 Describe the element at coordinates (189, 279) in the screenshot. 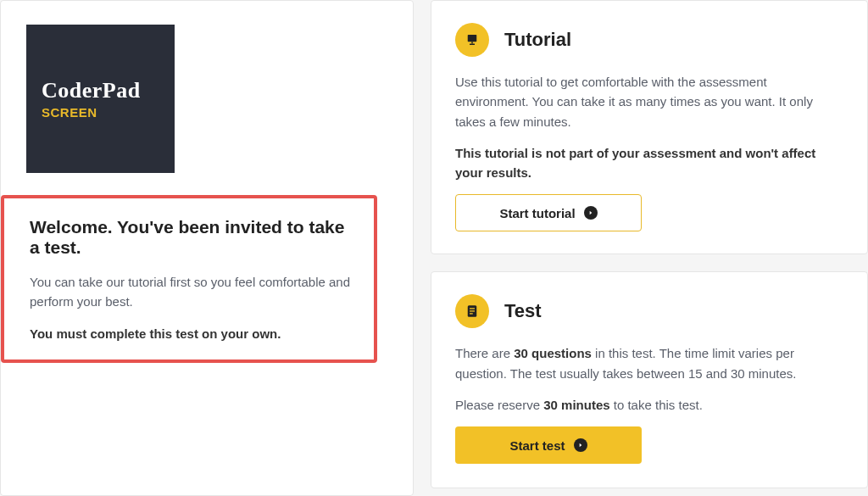

I see `welcome-box: Welcome. You've been invited to take a t…` at that location.